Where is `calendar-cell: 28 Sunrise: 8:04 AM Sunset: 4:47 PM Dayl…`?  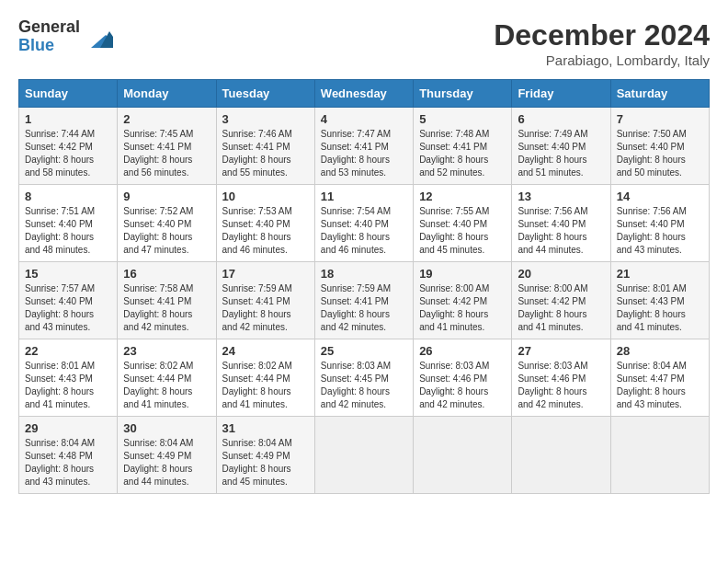
calendar-cell: 28 Sunrise: 8:04 AM Sunset: 4:47 PM Dayl… is located at coordinates (660, 378).